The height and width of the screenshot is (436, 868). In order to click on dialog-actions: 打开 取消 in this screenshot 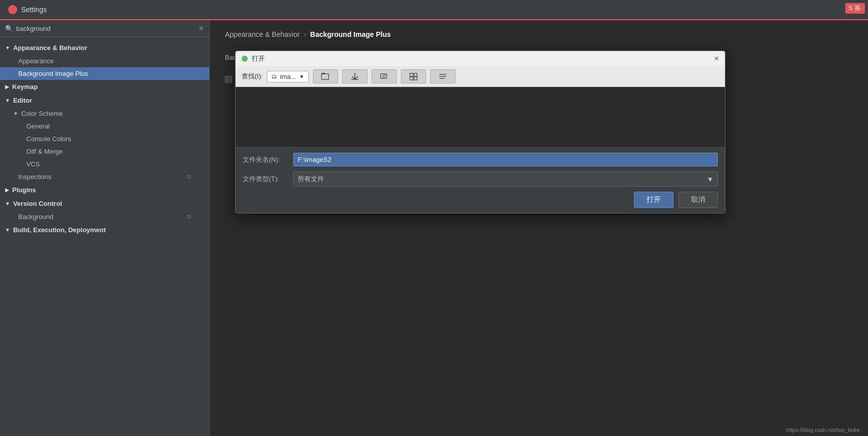, I will do `click(480, 200)`.